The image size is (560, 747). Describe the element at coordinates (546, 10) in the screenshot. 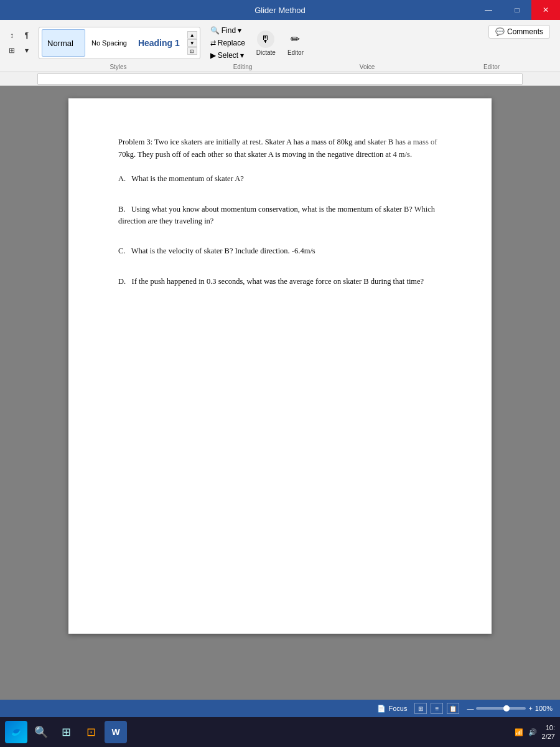

I see `close-button: ✕` at that location.